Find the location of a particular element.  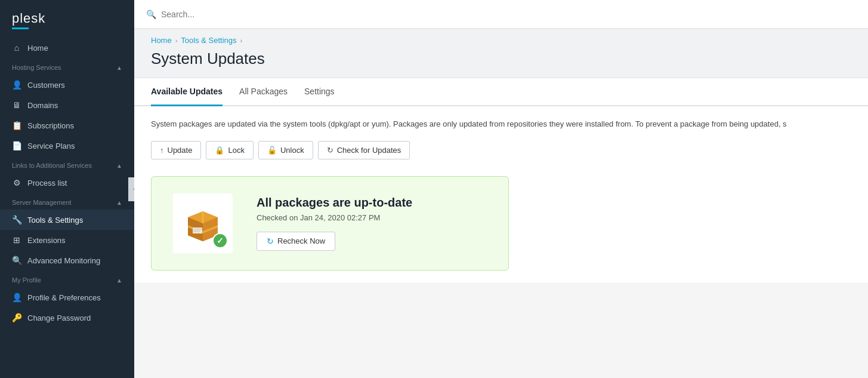

page-header: Home › Tools & Settings › System Updates is located at coordinates (501, 54).